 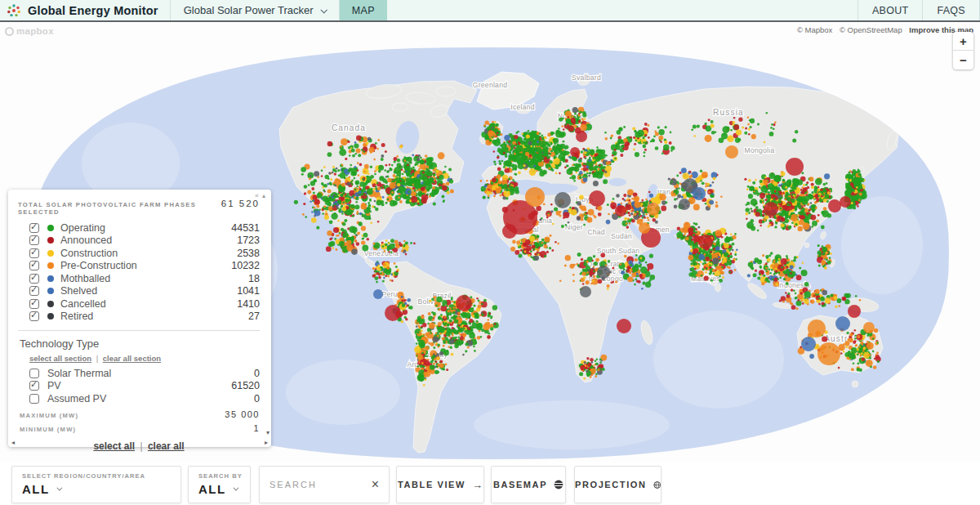 I want to click on status-row: Pre-Construction 10232, so click(x=139, y=266).